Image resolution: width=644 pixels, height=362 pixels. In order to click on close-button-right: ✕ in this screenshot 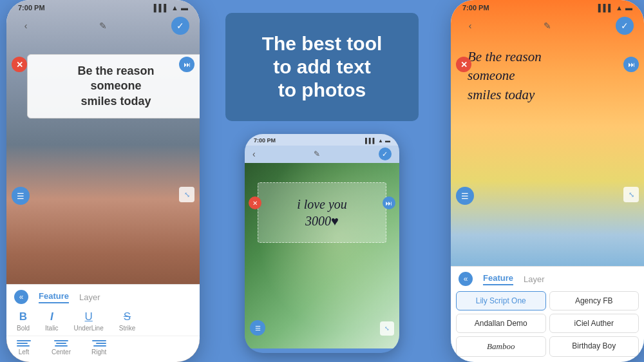, I will do `click(464, 64)`.